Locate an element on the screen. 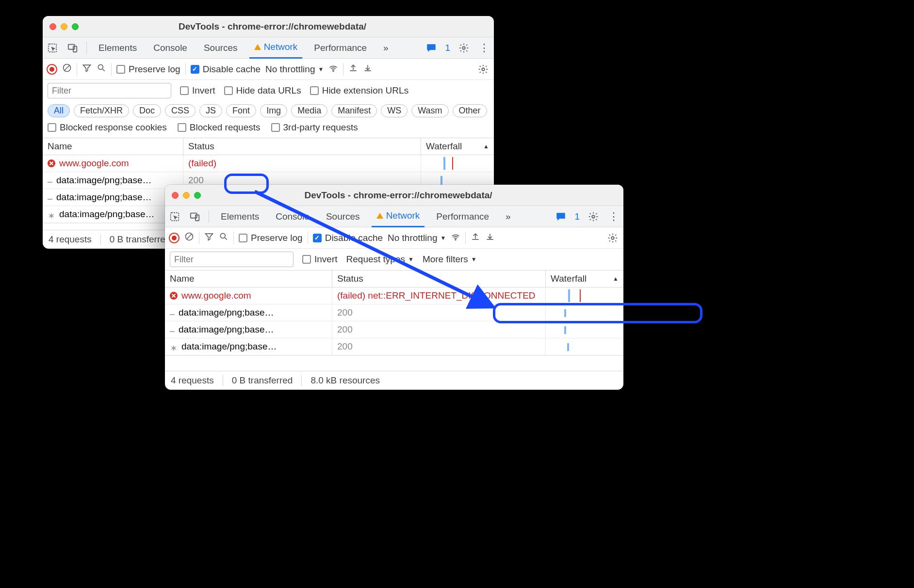 The image size is (914, 588). table-row: www.google.com (failed) net::ERR_INTERNE… is located at coordinates (394, 296).